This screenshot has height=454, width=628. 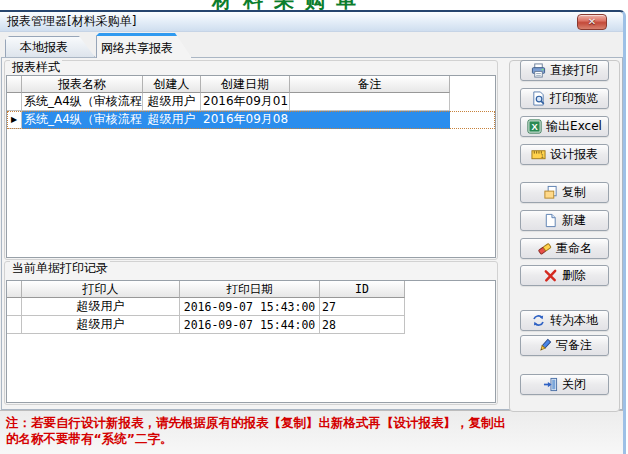 I want to click on column-header-report-name: 报表名称, so click(x=82, y=84).